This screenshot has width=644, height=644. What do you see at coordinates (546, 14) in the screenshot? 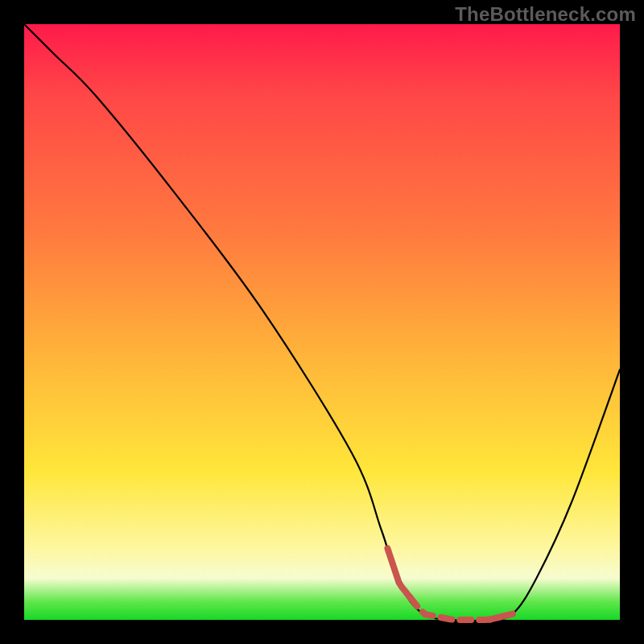
I see `watermark-text: TheBottleneck.com` at bounding box center [546, 14].